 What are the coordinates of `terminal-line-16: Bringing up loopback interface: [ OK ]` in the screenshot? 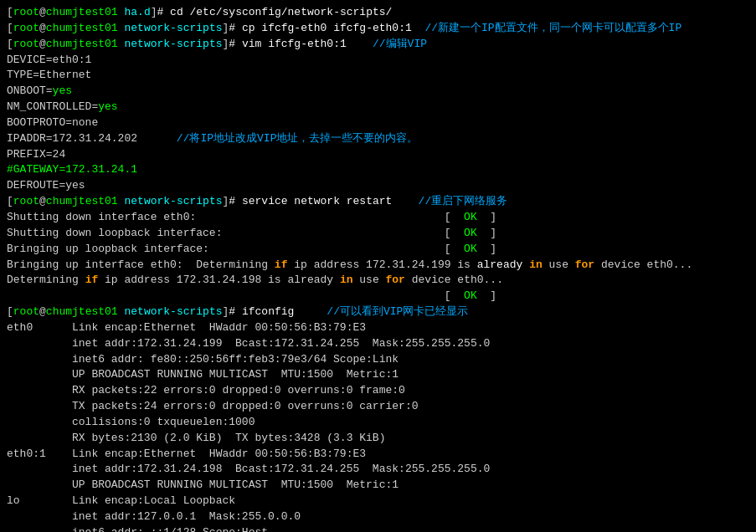 It's located at (378, 249).